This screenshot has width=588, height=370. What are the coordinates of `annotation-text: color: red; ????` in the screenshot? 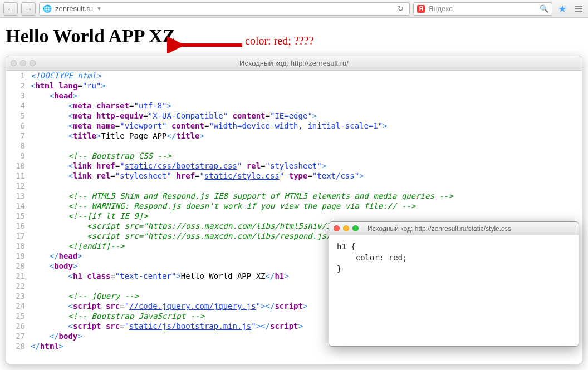 It's located at (280, 41).